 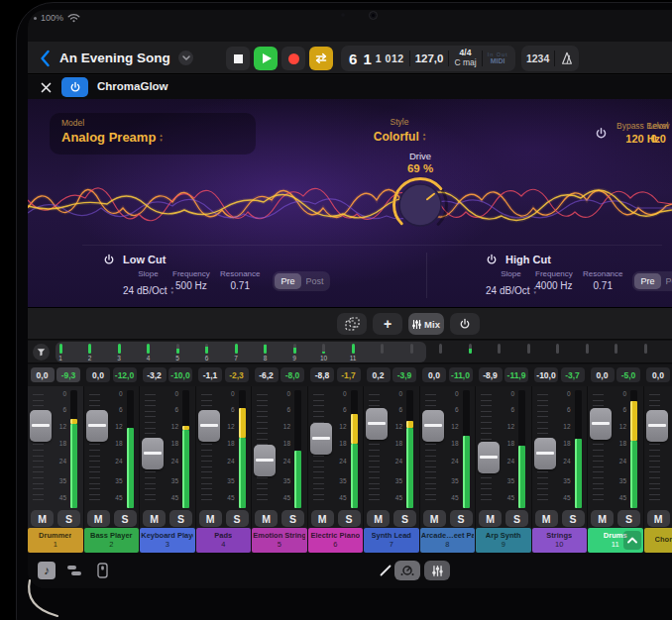 What do you see at coordinates (295, 353) in the screenshot?
I see `overview-tick: 9` at bounding box center [295, 353].